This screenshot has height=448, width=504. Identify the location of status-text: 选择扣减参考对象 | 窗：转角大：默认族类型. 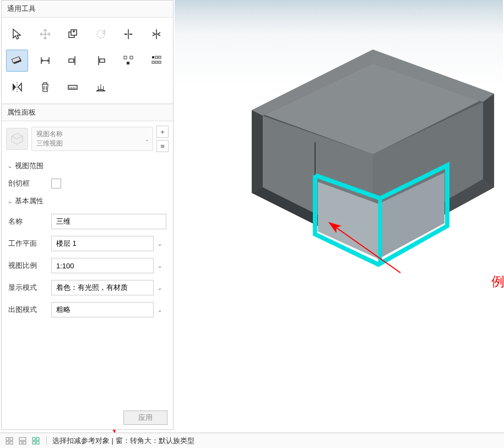
(123, 441).